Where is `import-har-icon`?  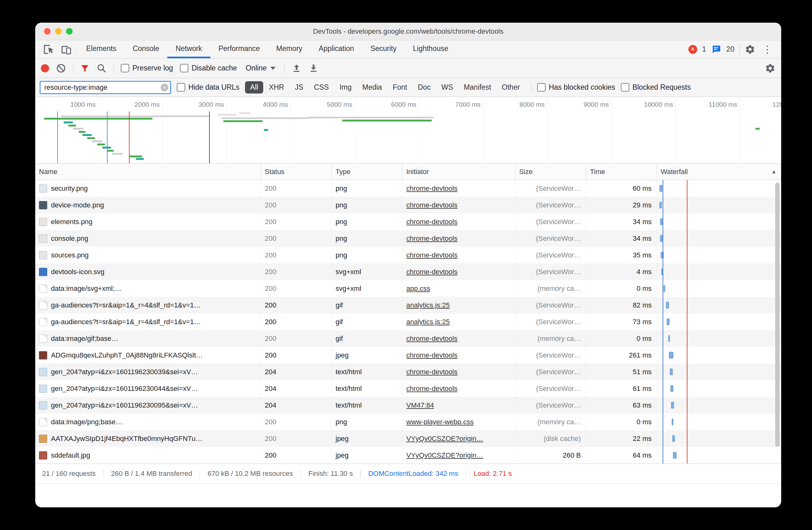 import-har-icon is located at coordinates (296, 68).